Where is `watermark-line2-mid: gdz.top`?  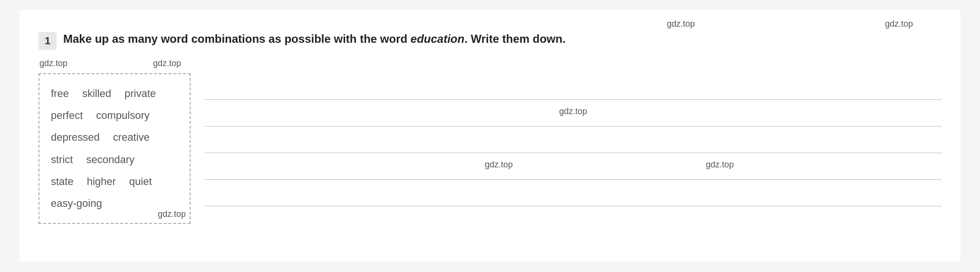
watermark-line2-mid: gdz.top is located at coordinates (573, 111).